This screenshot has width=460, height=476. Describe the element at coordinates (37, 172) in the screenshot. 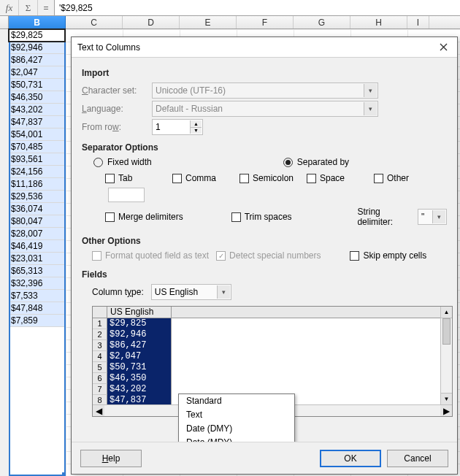

I see `cell: $24,156` at that location.